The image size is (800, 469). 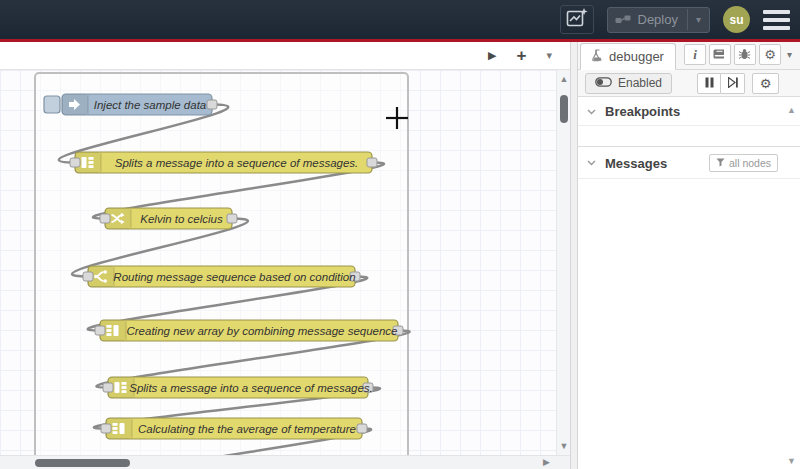 I want to click on debugger-enabled-toggle: Enabled, so click(x=628, y=84).